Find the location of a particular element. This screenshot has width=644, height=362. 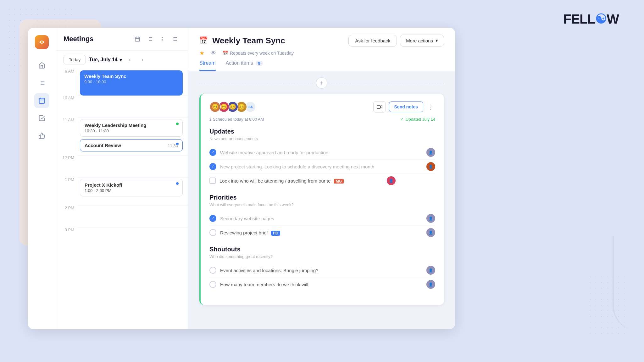

list-item: Event activities and locations. Bungie j… is located at coordinates (322, 270).